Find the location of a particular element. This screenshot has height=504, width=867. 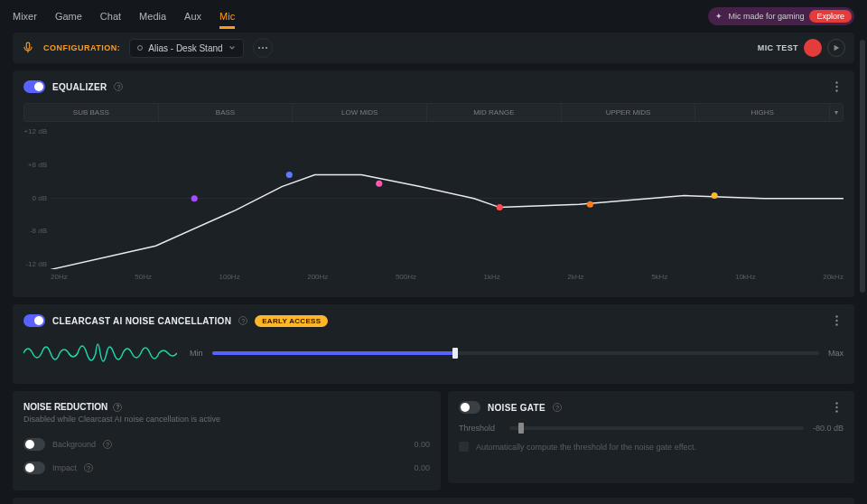

eq-band-header: SUB BASS BASS LOW MIDS MID RANGE UPPER M… is located at coordinates (434, 112).